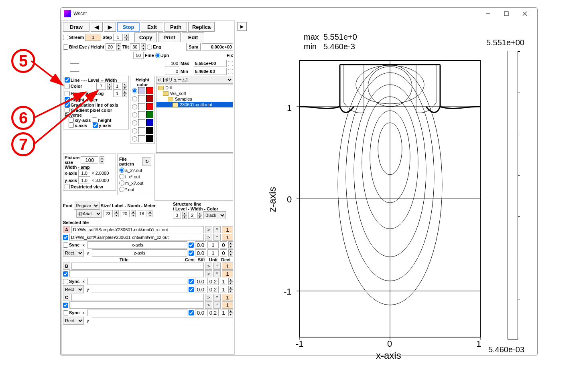  I want to click on path-b1, so click(138, 266).